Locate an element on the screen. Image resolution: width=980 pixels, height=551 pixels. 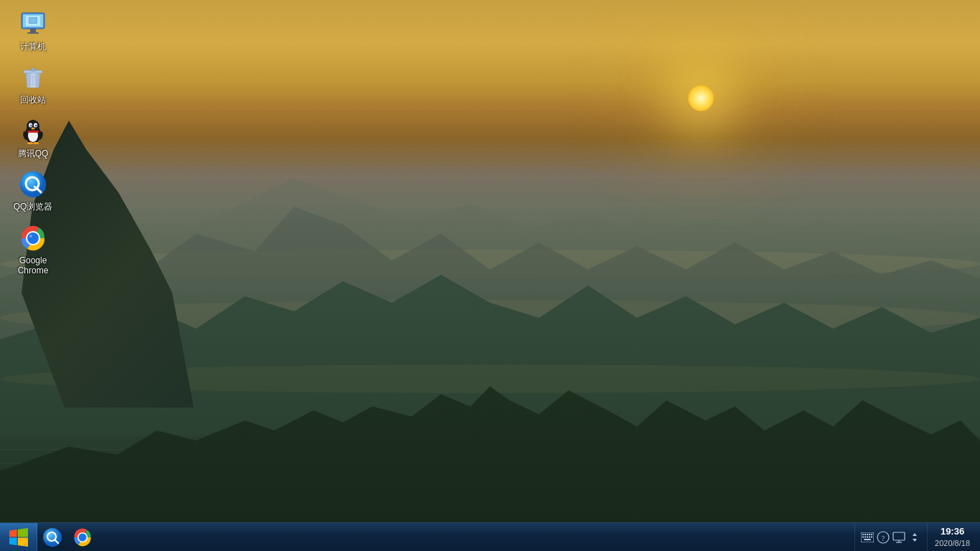
start-button is located at coordinates (19, 537).